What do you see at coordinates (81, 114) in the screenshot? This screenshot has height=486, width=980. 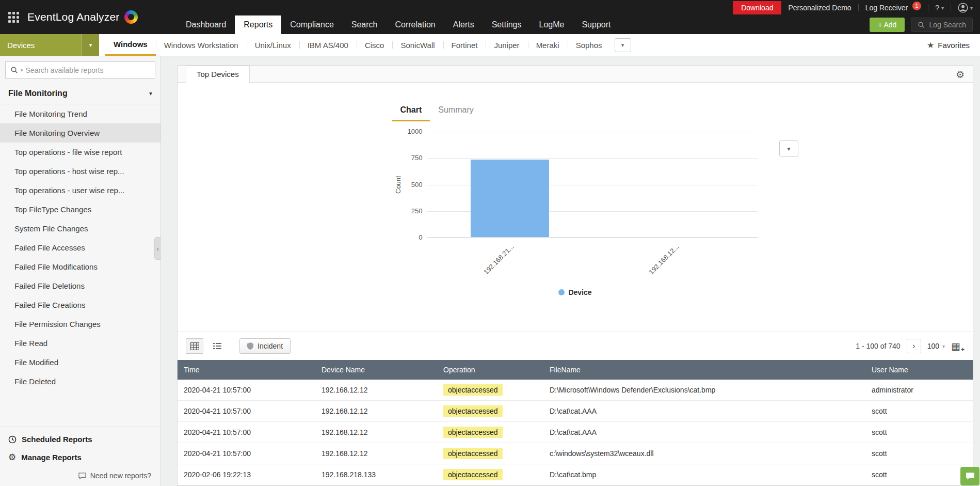 I see `report-item: File Monitoring Trend` at bounding box center [81, 114].